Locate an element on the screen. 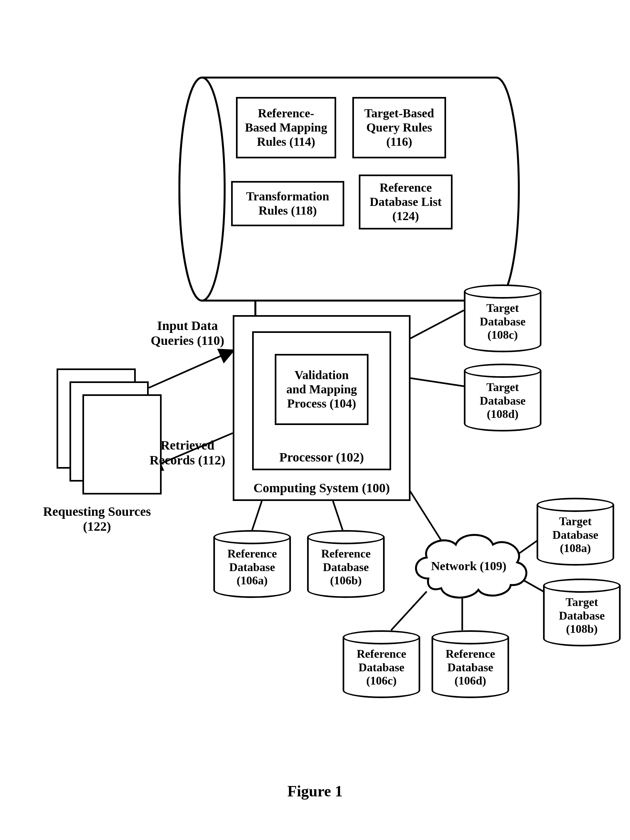 Image resolution: width=630 pixels, height=840 pixels. box-target-query-rules: Target-Based Query Rules (116) is located at coordinates (399, 128).